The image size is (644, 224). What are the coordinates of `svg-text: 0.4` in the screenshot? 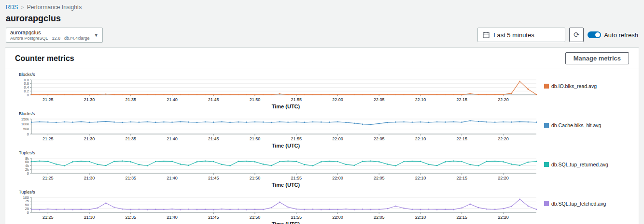 It's located at (27, 87).